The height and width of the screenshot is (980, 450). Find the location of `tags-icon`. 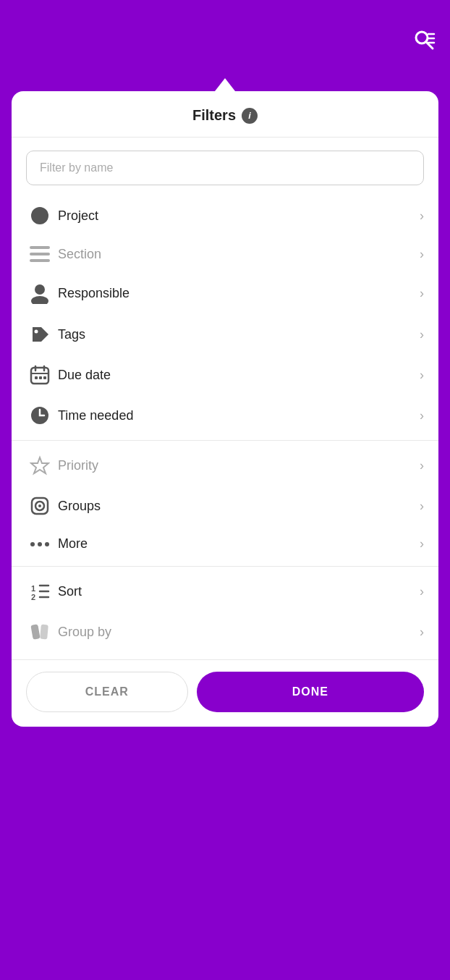

tags-icon is located at coordinates (40, 334).